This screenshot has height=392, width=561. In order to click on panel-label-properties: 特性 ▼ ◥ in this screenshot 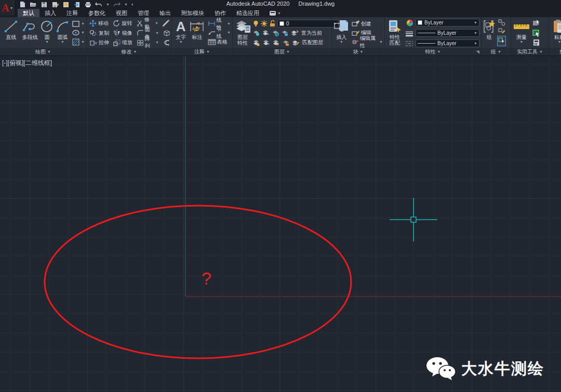, I will do `click(433, 52)`.